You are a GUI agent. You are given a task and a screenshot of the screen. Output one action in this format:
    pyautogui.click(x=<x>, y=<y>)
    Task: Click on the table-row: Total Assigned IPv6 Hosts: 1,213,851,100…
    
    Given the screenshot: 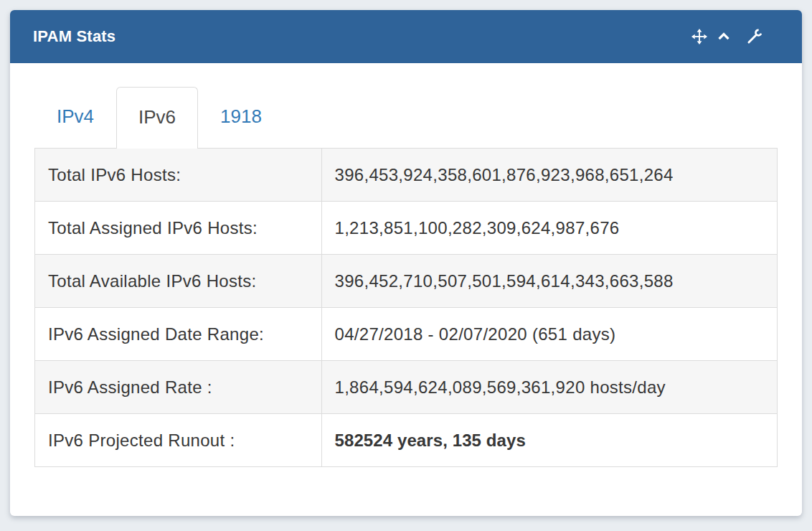 What is the action you would take?
    pyautogui.click(x=406, y=228)
    